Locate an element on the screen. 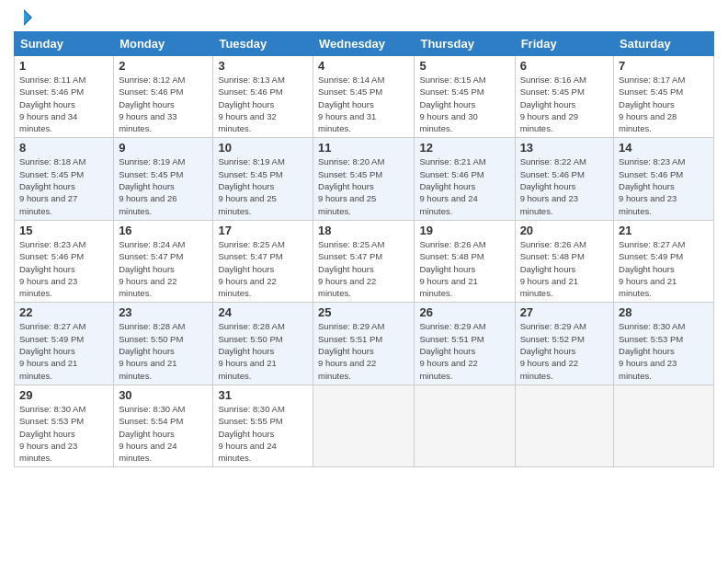 The height and width of the screenshot is (563, 728). day-info: Sunrise: 8:20 AM Sunset: 5:45 PM Dayligh… is located at coordinates (364, 186).